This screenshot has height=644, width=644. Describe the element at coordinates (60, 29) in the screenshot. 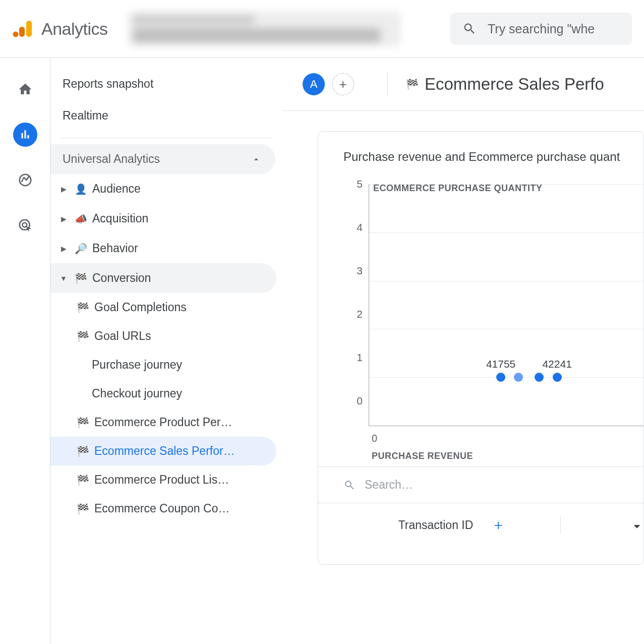

I see `app-logo: Analytics` at that location.